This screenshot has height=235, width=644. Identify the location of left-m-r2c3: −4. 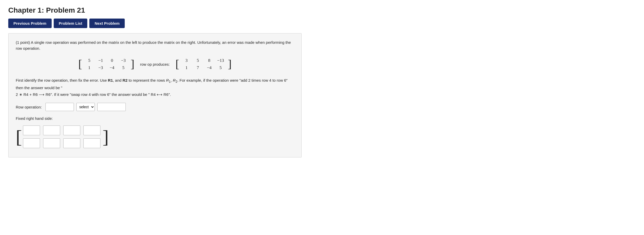
(112, 68).